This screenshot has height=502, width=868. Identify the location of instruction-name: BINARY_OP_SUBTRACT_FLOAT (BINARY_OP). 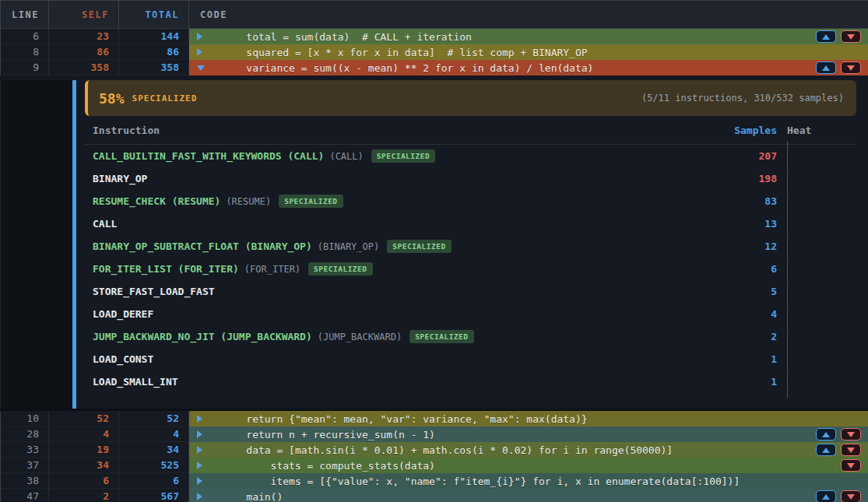
(202, 246).